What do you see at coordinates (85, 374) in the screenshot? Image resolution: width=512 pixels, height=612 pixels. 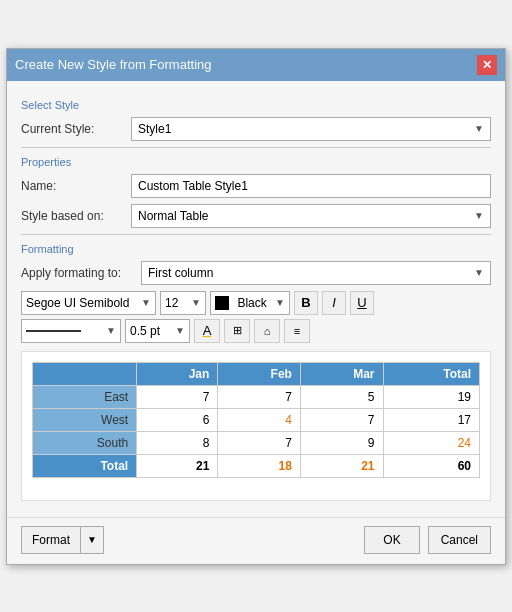 I see `header-empty` at bounding box center [85, 374].